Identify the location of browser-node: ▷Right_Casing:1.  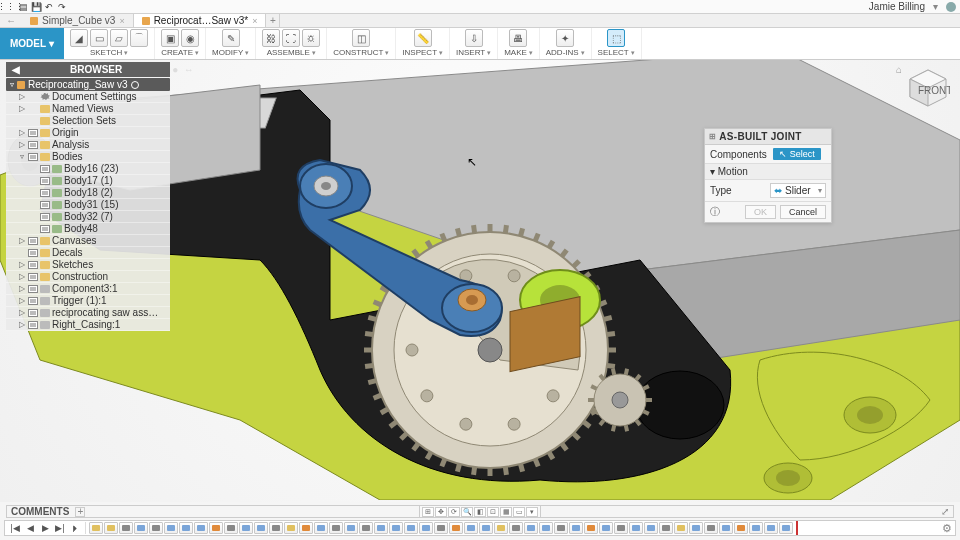
(88, 325).